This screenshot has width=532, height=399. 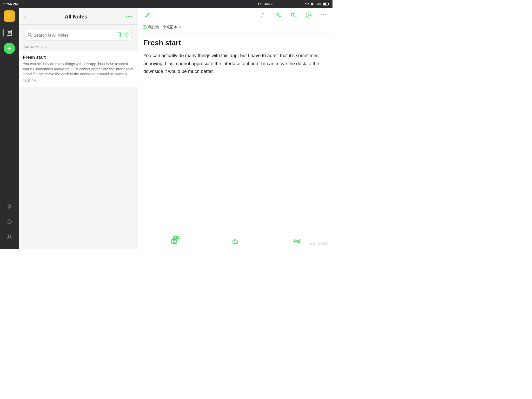 I want to click on alarm-button, so click(x=293, y=15).